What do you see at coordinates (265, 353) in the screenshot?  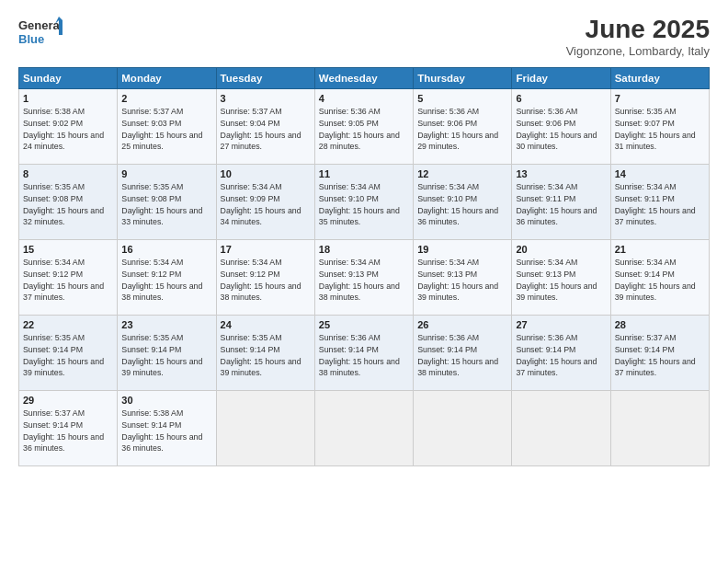 I see `table-row: 24 Sunrise: 5:35 AMSunset: 9:14 PMDaylig…` at bounding box center [265, 353].